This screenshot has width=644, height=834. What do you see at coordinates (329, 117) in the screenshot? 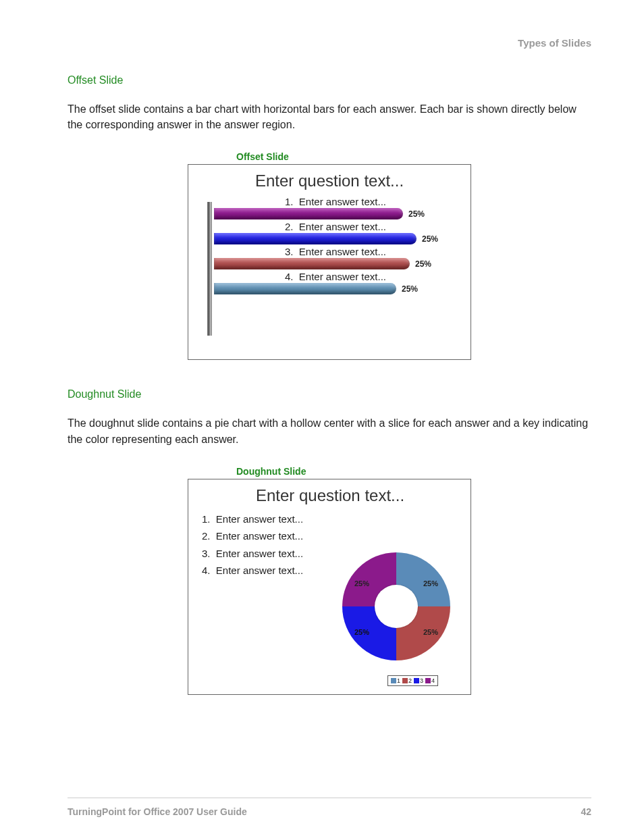
I see `body-offset: The offset slide contains a bar chart wi…` at bounding box center [329, 117].